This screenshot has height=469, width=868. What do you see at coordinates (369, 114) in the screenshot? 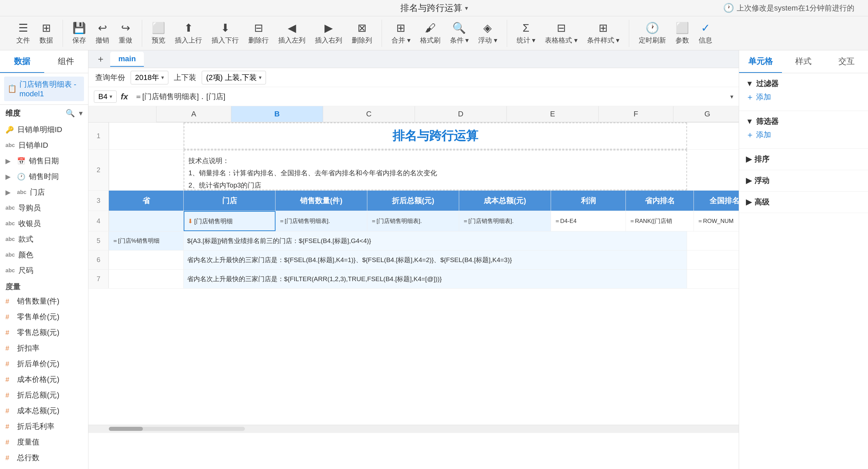
I see `col-header-C: C` at bounding box center [369, 114].